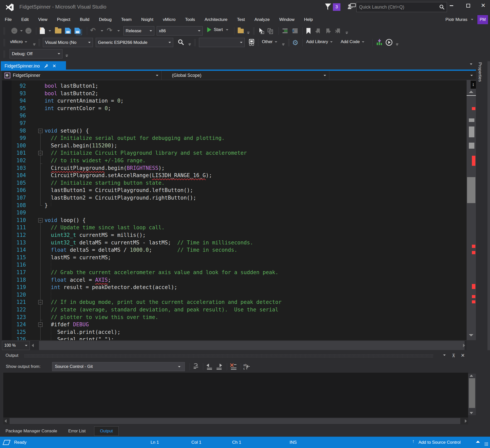 The height and width of the screenshot is (448, 490). Describe the element at coordinates (16, 345) in the screenshot. I see `zoom-level-combo: 100 %` at that location.